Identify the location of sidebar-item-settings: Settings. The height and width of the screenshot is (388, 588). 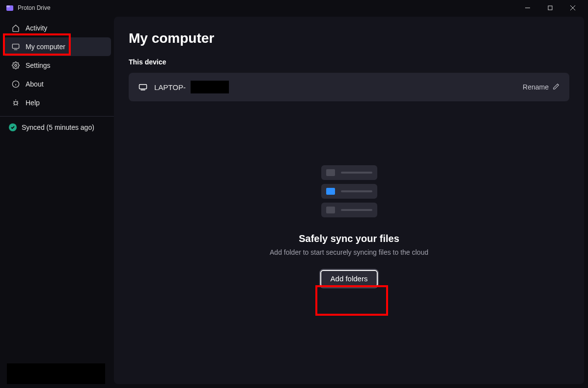
(57, 65).